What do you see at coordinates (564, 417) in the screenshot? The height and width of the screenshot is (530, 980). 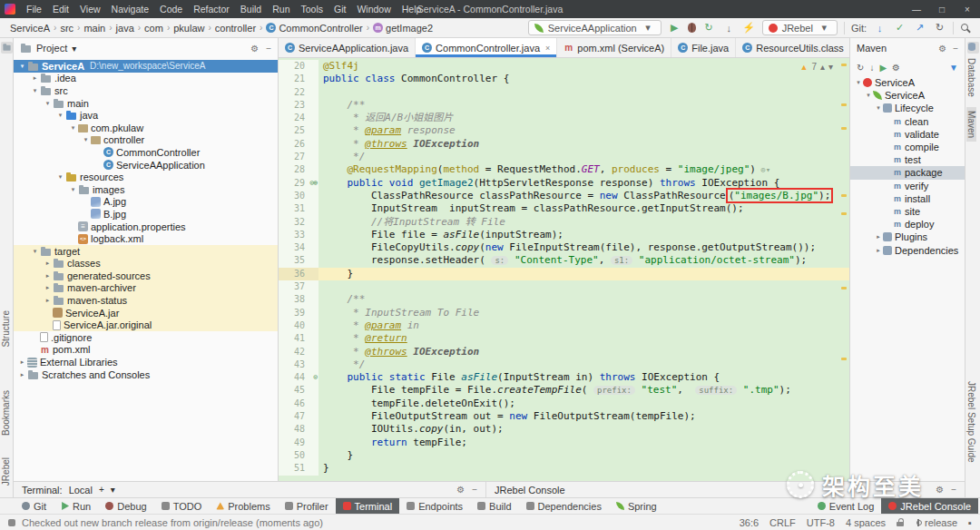 I see `code-line-47: 47 FileOutputStream out = new FileOutput…` at bounding box center [564, 417].